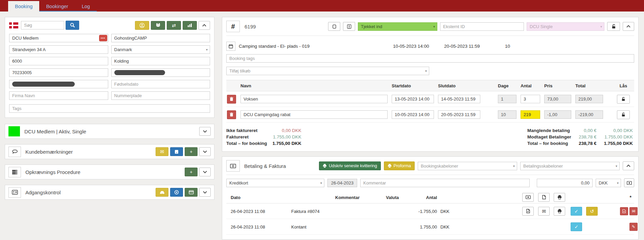 The height and width of the screenshot is (240, 644). Describe the element at coordinates (342, 183) in the screenshot. I see `payment-date-field` at that location.